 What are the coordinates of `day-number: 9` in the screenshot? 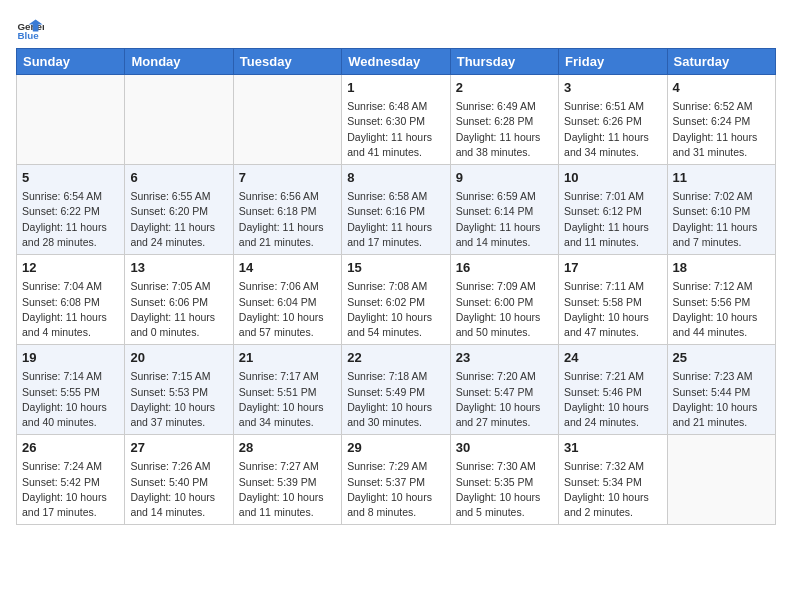 It's located at (504, 178).